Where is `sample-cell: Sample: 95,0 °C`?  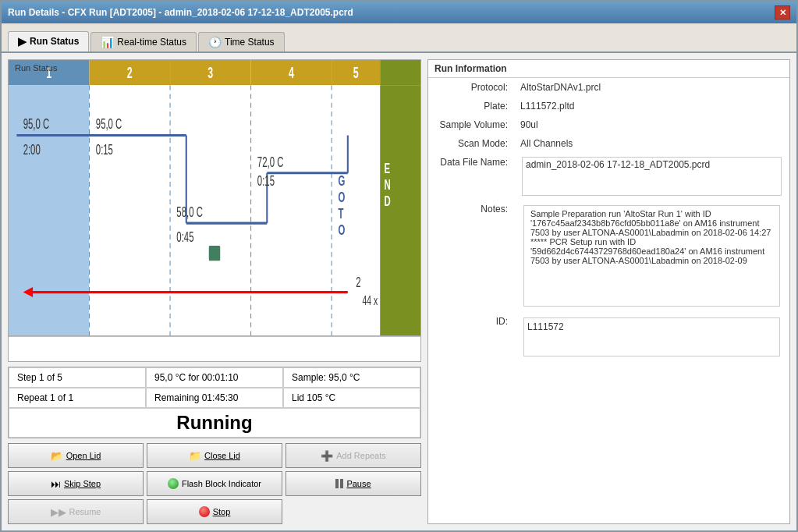
sample-cell: Sample: 95,0 °C is located at coordinates (352, 378).